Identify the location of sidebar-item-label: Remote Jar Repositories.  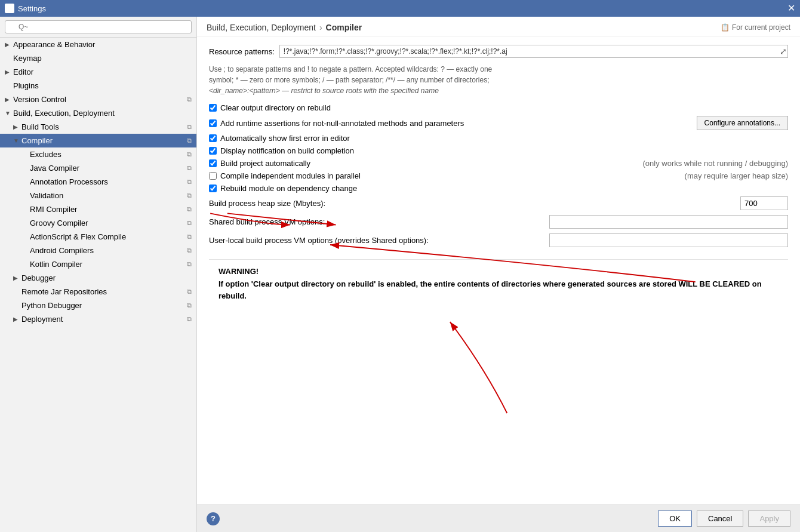
(103, 291).